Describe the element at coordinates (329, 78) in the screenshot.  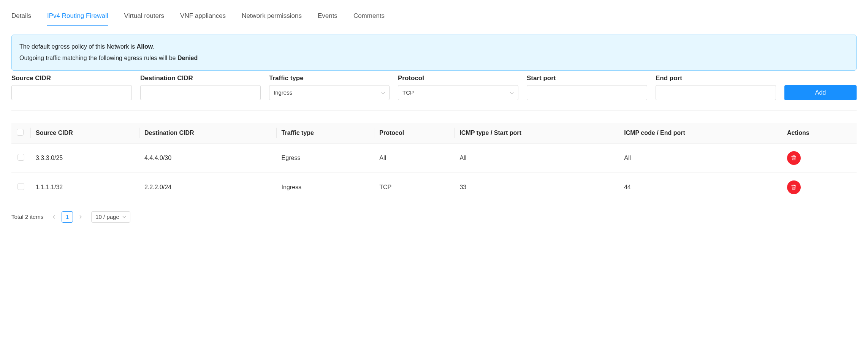
I see `traffic-type-label: Traffic type` at that location.